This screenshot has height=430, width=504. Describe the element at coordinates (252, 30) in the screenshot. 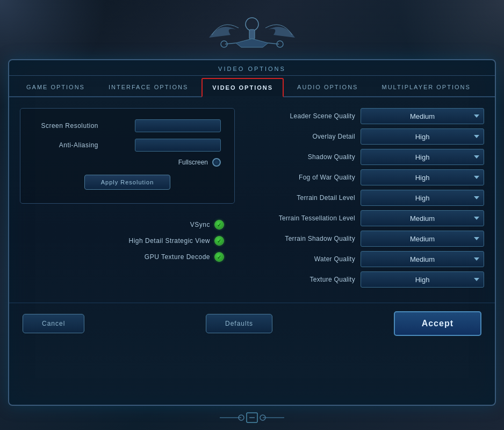

I see `header-emblem` at that location.